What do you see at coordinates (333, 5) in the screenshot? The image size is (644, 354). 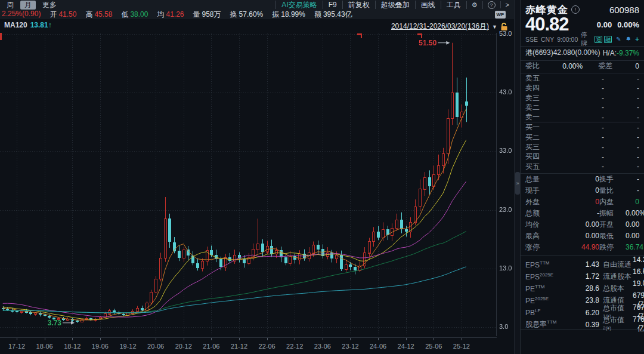 I see `toolbar-button-F9: F9` at bounding box center [333, 5].